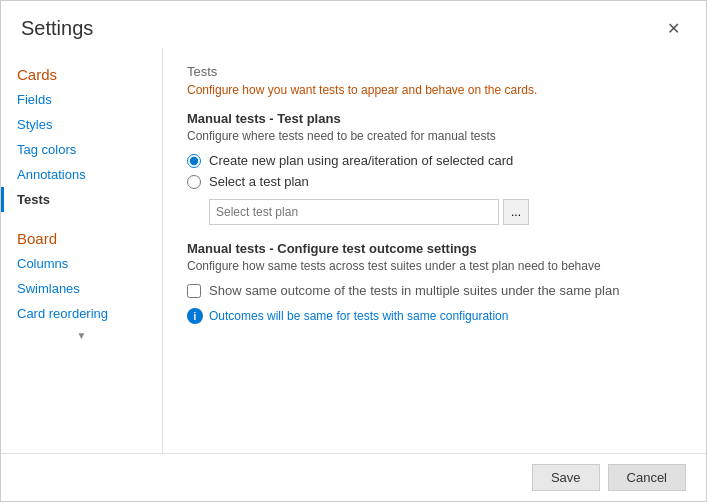 The height and width of the screenshot is (502, 707). I want to click on sidebar-item-card-reordering: Card reordering, so click(82, 314).